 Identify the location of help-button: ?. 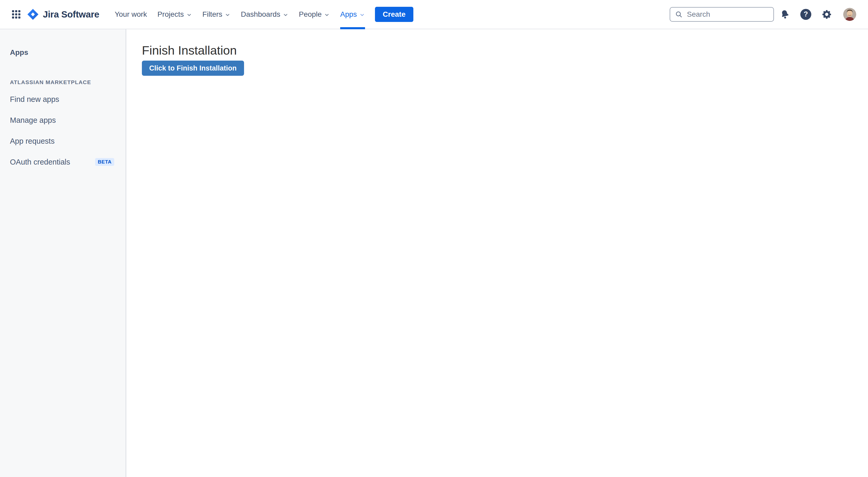
(806, 14).